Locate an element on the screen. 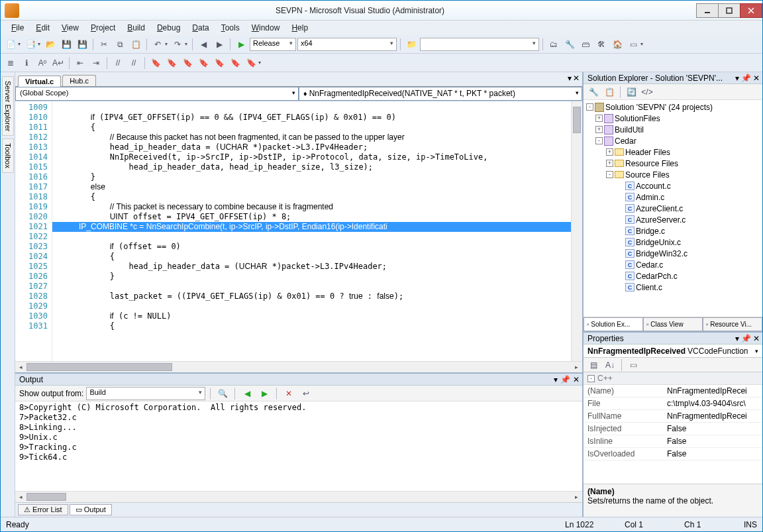 The image size is (763, 532). right-tab-0: ▫ Solution Ex... is located at coordinates (613, 325).